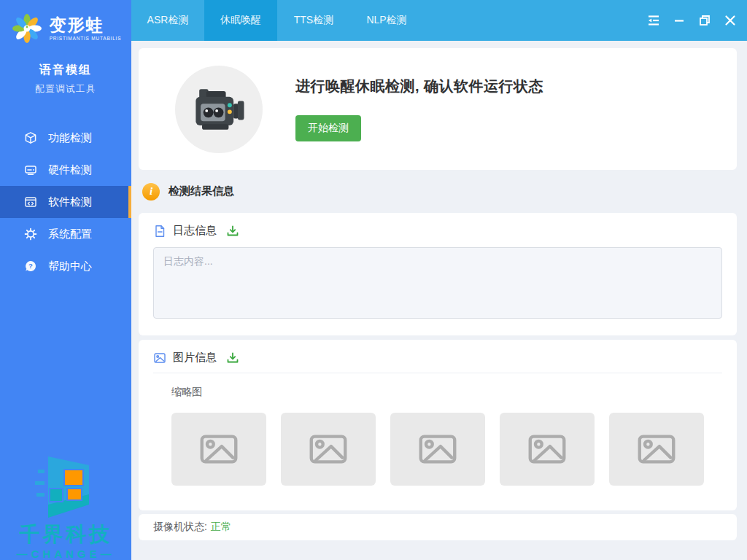 The height and width of the screenshot is (560, 747). What do you see at coordinates (328, 128) in the screenshot?
I see `start-detection-button: 开始检测` at bounding box center [328, 128].